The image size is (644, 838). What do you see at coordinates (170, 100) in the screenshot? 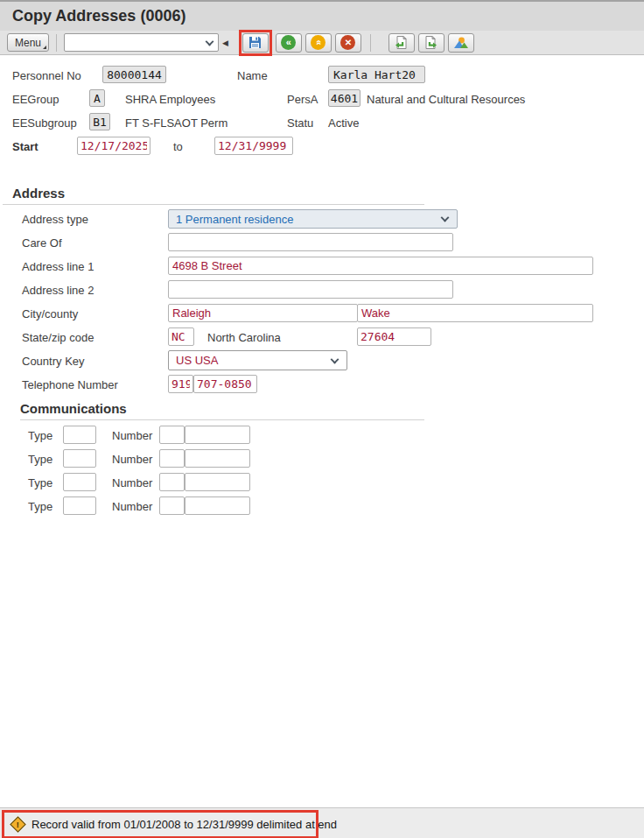
I see `eegroup-text: SHRA Employees` at bounding box center [170, 100].